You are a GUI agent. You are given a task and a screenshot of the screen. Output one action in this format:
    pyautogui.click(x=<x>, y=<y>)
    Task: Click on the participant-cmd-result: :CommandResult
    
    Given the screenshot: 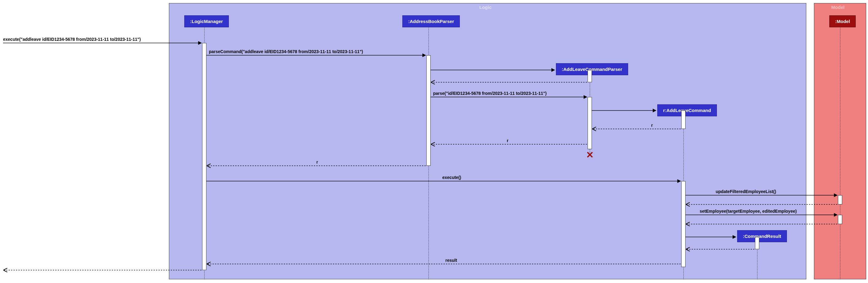 What is the action you would take?
    pyautogui.click(x=762, y=236)
    